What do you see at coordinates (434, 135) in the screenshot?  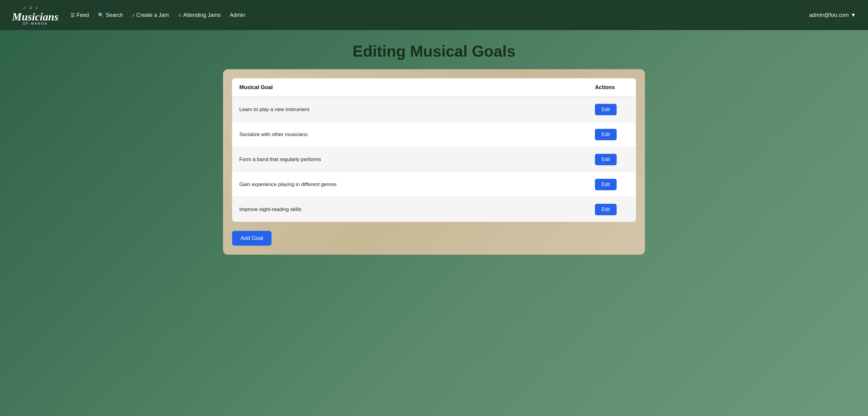 I see `table-row: Socialize with other musiciansEdit` at bounding box center [434, 135].